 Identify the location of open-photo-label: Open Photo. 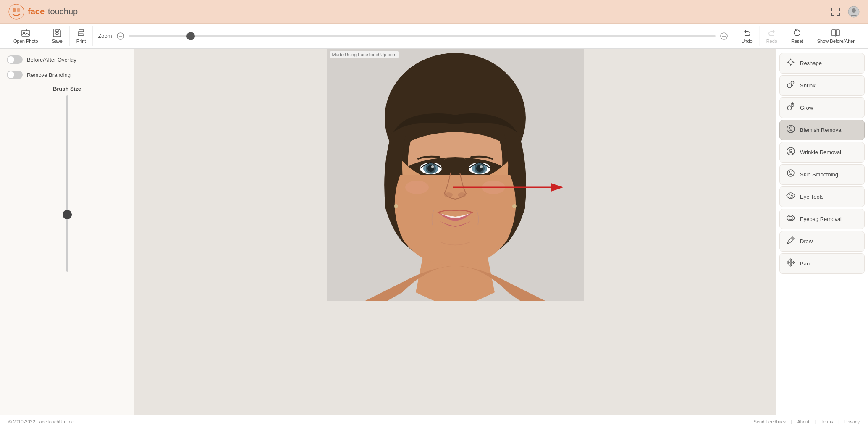
(26, 41).